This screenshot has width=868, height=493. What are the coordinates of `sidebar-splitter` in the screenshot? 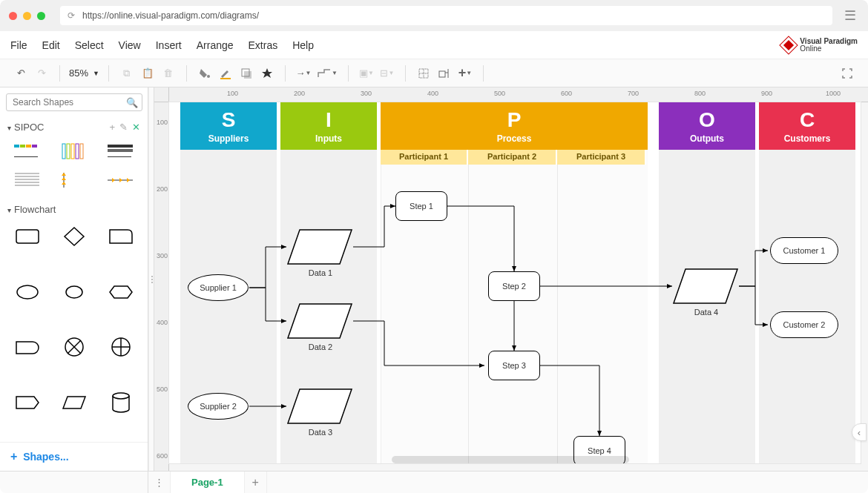 It's located at (151, 279).